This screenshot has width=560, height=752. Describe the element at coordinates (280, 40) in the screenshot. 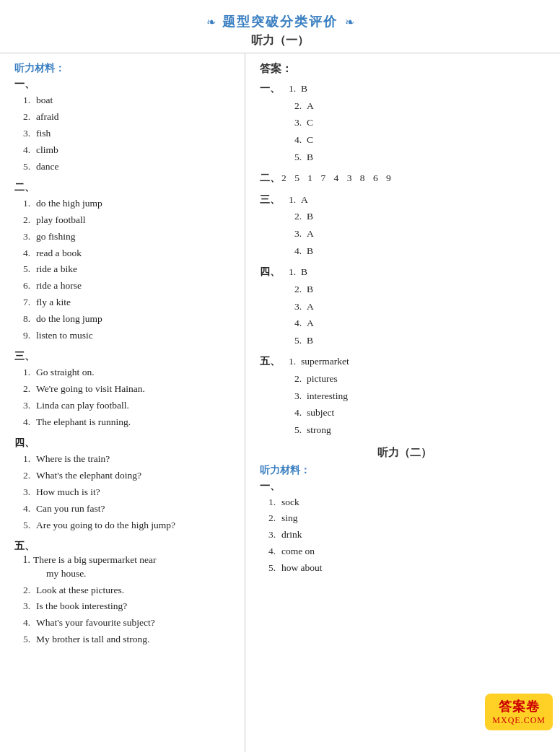

I see `subtitle-text: 听力（一）` at that location.